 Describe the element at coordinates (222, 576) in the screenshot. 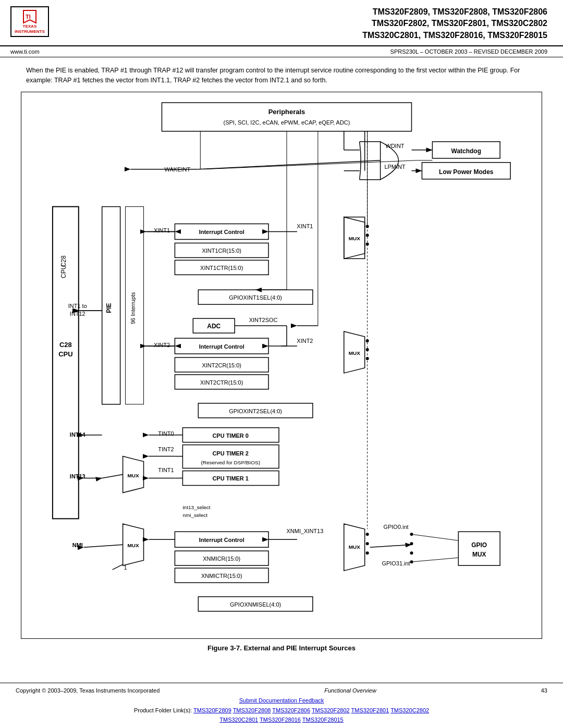

I see `xnmictr-label: XNMICTR(15:0)` at that location.